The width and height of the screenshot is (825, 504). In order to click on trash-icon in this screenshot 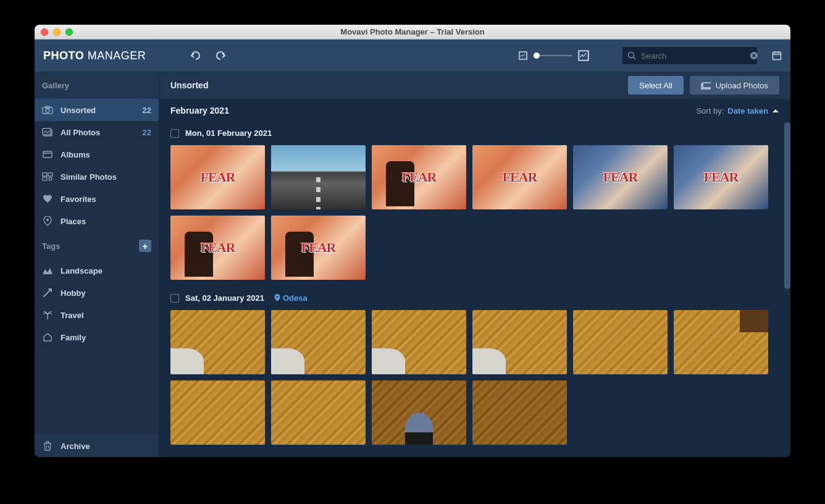, I will do `click(48, 446)`.